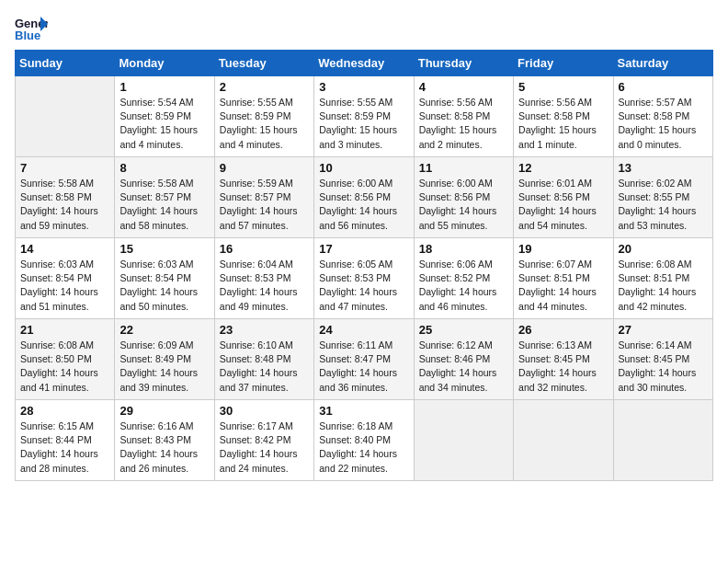 This screenshot has width=728, height=563. Describe the element at coordinates (364, 447) in the screenshot. I see `day-info: Sunrise: 6:18 AM Sunset: 8:40 PM Dayligh…` at that location.